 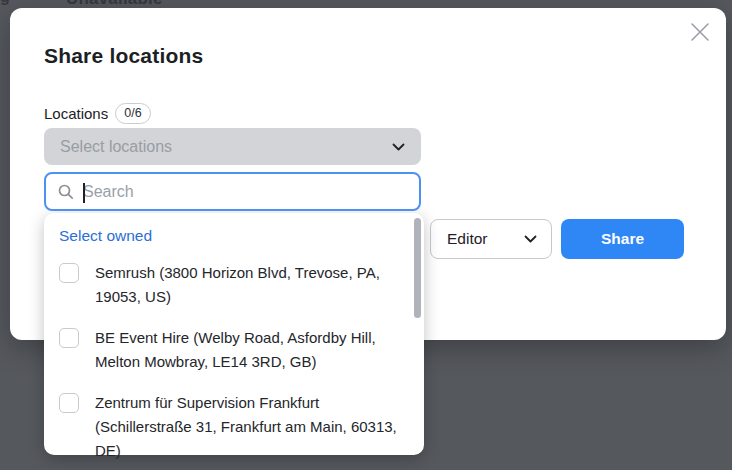 I want to click on locations-count-badge: 0/6, so click(x=132, y=114).